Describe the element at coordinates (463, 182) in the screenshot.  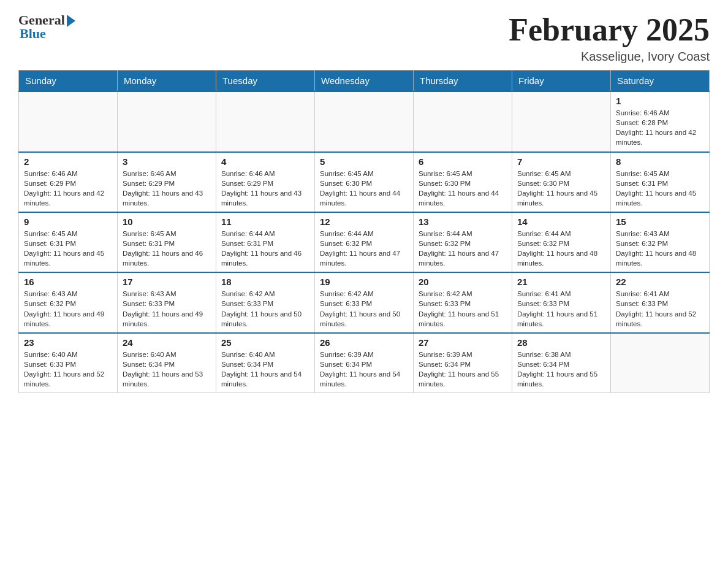
I see `calendar-day-cell: 6Sunrise: 6:45 AMSunset: 6:30 PMDaylight…` at that location.